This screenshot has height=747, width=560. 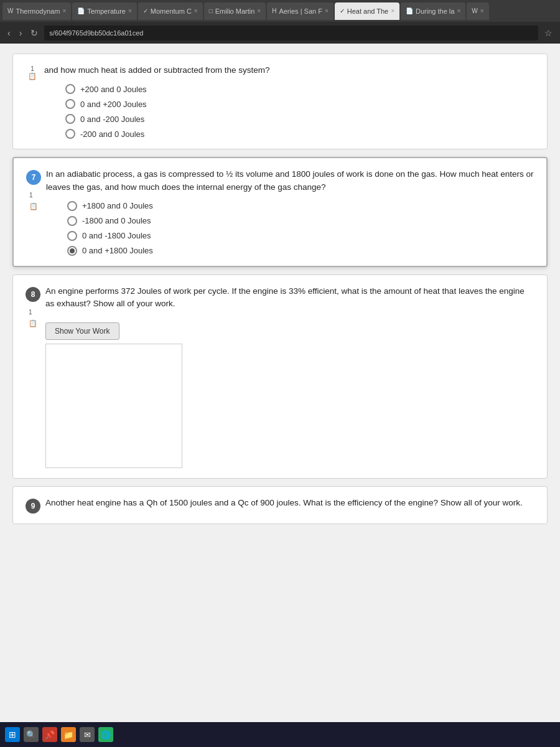 What do you see at coordinates (34, 177) in the screenshot?
I see `q7-badge: 7` at bounding box center [34, 177].